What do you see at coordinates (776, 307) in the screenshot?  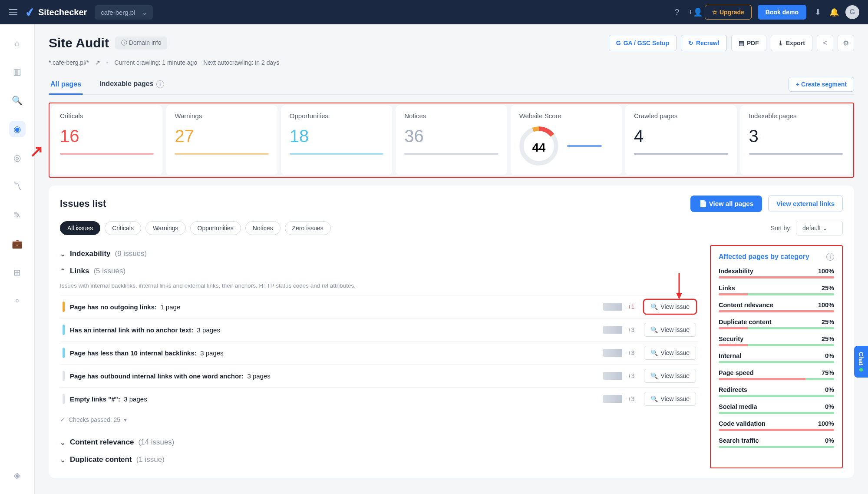 I see `affected-row: Content relevance100%` at bounding box center [776, 307].